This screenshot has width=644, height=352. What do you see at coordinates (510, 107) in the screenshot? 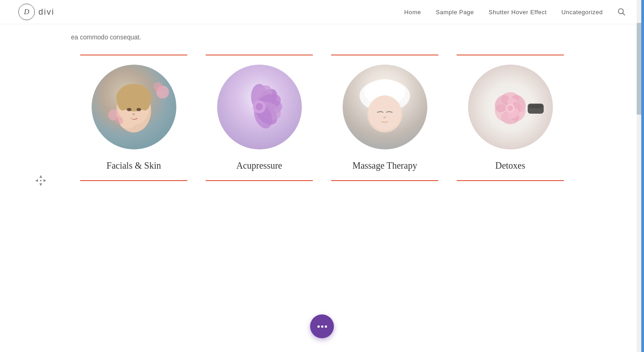
I see `card-image-detoxes` at bounding box center [510, 107].